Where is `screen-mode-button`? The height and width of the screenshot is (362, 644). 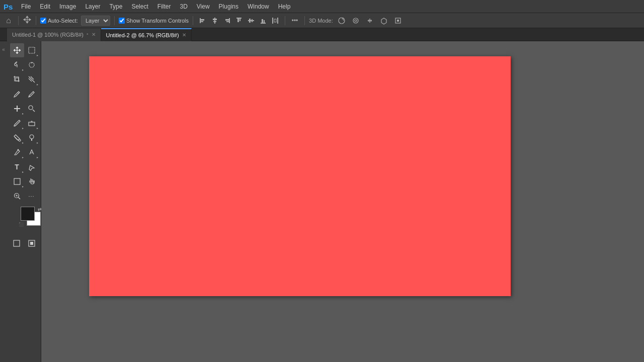
screen-mode-button is located at coordinates (17, 243).